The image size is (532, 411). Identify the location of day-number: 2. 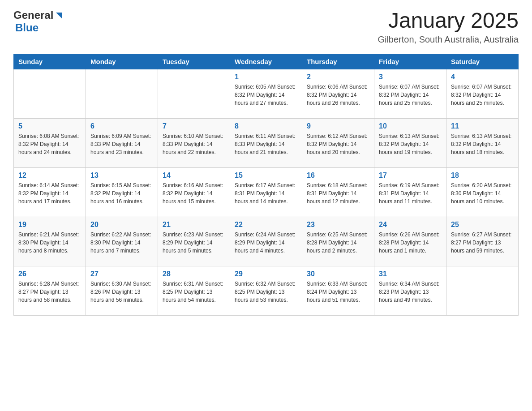
(338, 77).